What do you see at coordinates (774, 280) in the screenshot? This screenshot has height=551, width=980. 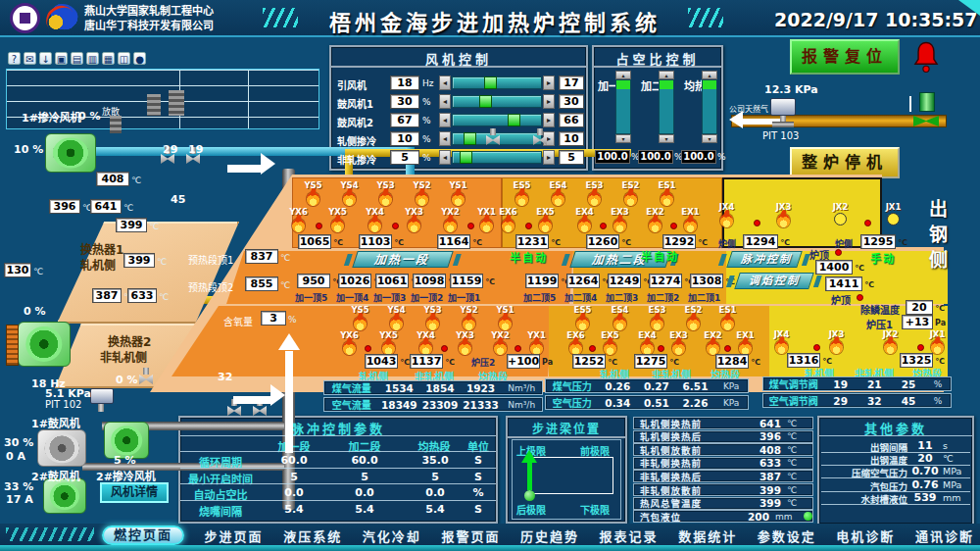 I see `flame-control-button: 调焰控制` at bounding box center [774, 280].